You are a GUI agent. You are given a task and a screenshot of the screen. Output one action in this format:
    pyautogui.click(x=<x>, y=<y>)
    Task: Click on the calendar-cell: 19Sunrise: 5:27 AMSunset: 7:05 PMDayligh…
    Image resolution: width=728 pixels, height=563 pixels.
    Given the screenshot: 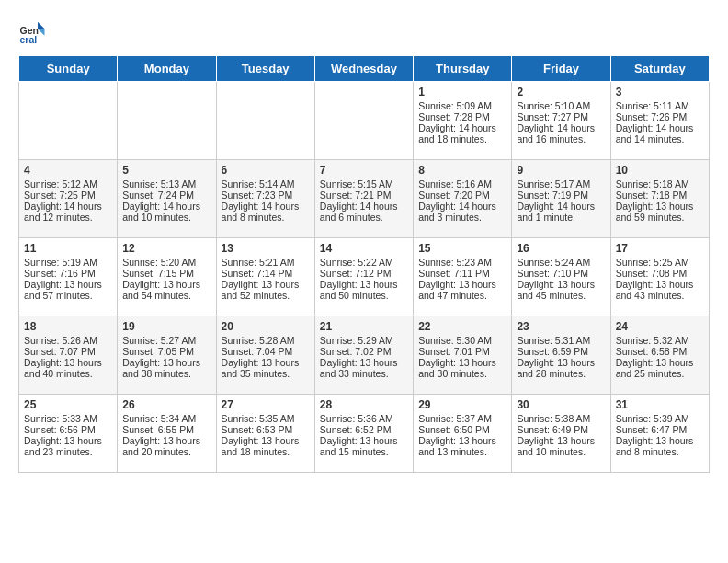 What is the action you would take?
    pyautogui.click(x=167, y=355)
    